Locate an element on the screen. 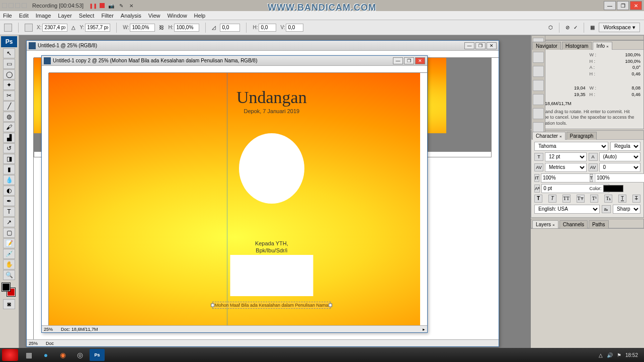 This screenshot has height=362, width=644. doc1-minimize: — is located at coordinates (469, 46).